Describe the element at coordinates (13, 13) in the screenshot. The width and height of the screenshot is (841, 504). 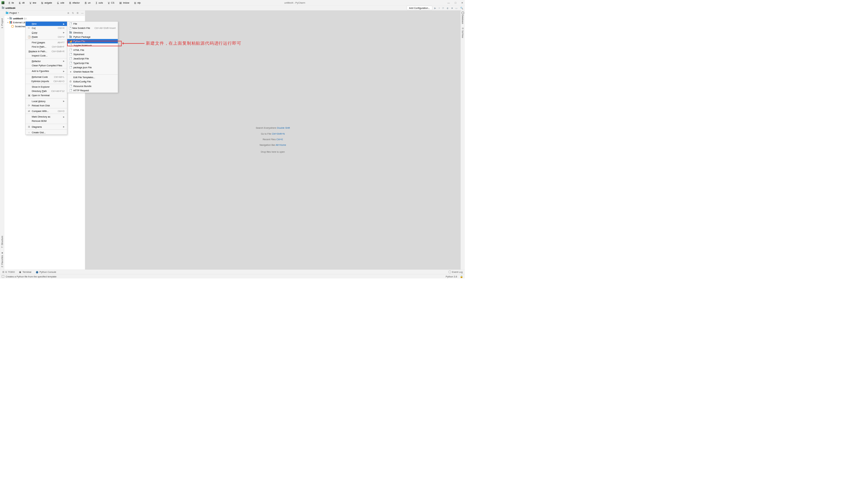
I see `project-panel-title: Project` at that location.